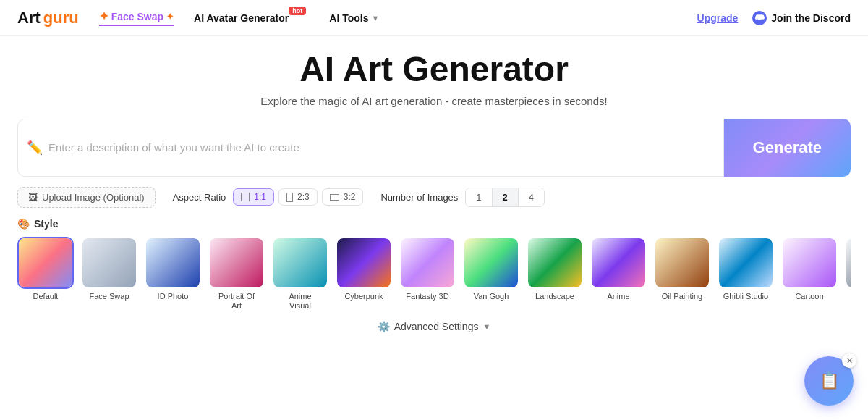 The height and width of the screenshot is (420, 868). I want to click on num-images-label: Number of Images, so click(420, 197).